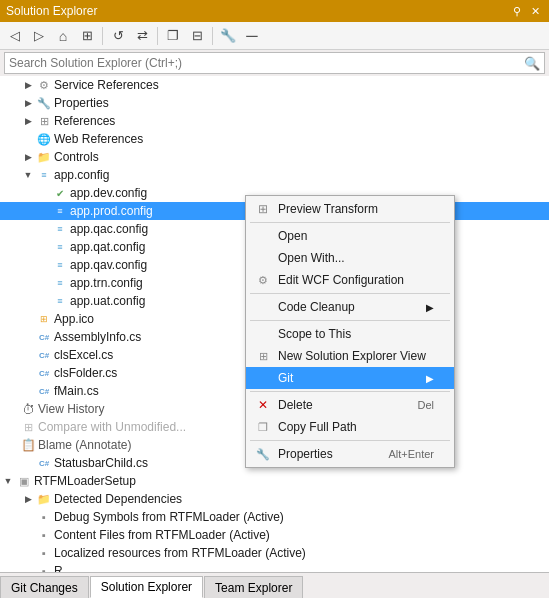 Image resolution: width=549 pixels, height=598 pixels. I want to click on tree-item-debug-symbols: ▪ Debug Symbols from RTFMLoader (Active), so click(274, 517).